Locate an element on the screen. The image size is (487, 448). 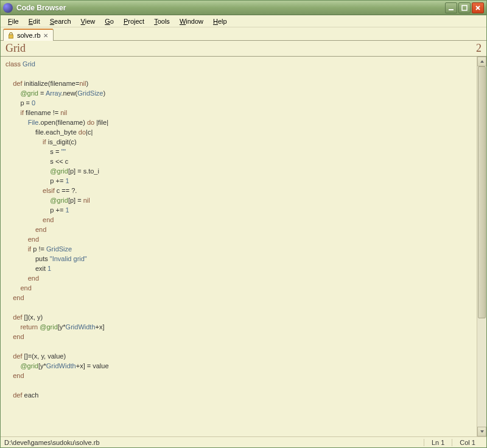
menu-edit: Edit is located at coordinates (34, 21).